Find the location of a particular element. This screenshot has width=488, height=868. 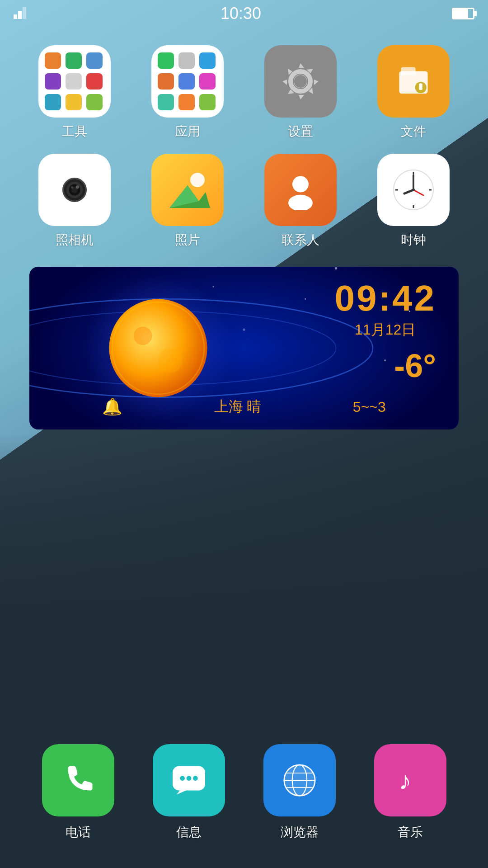

app-icon-apps is located at coordinates (188, 81).